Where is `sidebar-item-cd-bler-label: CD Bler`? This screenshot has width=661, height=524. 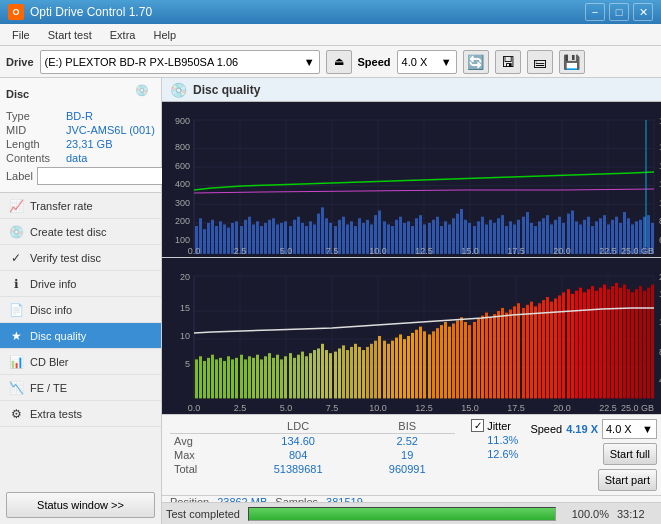 sidebar-item-cd-bler-label: CD Bler is located at coordinates (50, 362).